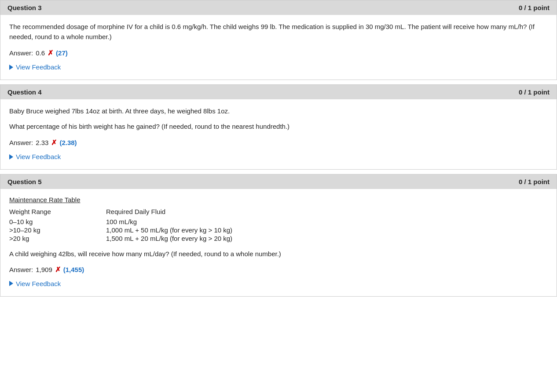 The width and height of the screenshot is (557, 392). What do you see at coordinates (58, 238) in the screenshot?
I see `table-row-3-col1: >20 kg` at bounding box center [58, 238].